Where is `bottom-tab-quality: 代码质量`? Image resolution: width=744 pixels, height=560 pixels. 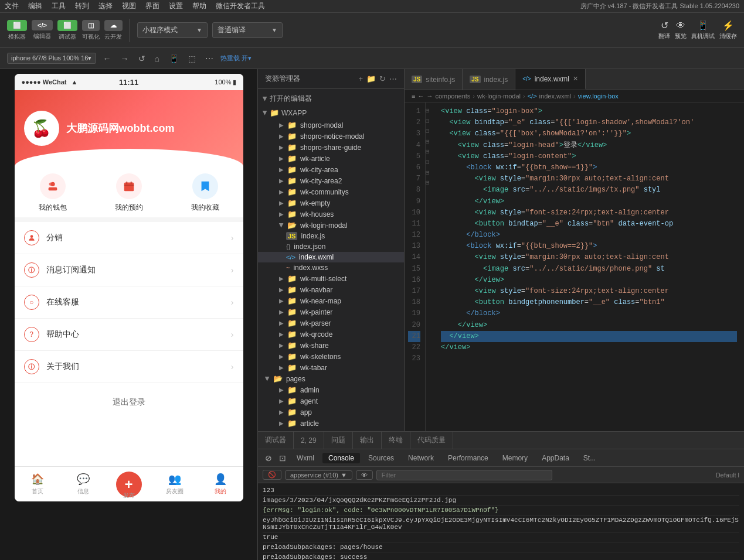
bottom-tab-quality: 代码质量 is located at coordinates (432, 441).